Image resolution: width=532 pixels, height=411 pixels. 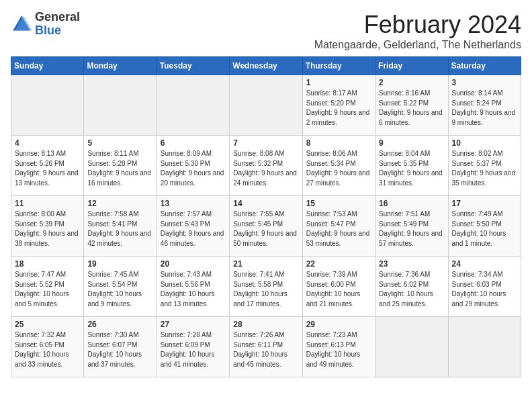 What do you see at coordinates (411, 108) in the screenshot?
I see `day-info: Sunrise: 8:16 AM Sunset: 5:22 PM Dayligh…` at bounding box center [411, 108].